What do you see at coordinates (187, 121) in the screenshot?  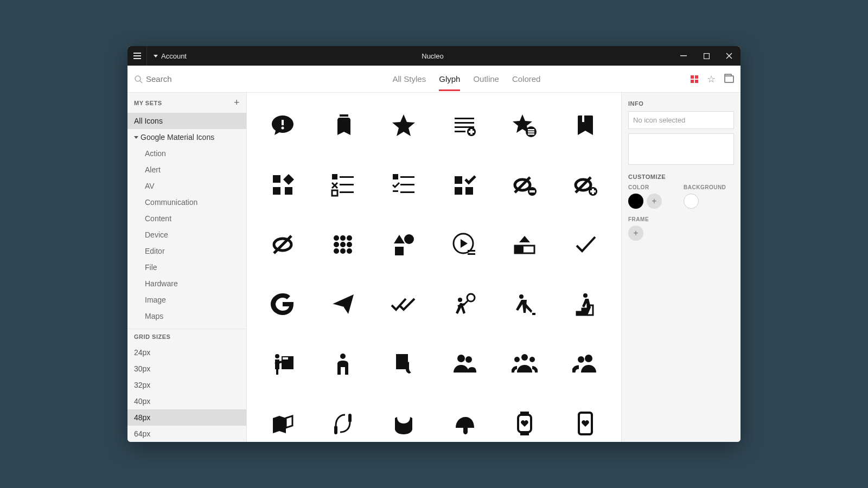 I see `sidebar-item-all-icons: All Icons` at bounding box center [187, 121].